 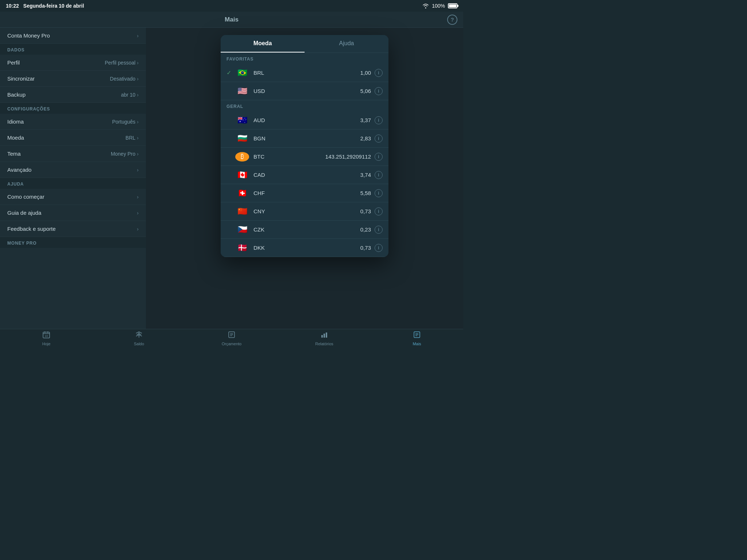 I want to click on currency-code-btc: BTC, so click(x=290, y=157).